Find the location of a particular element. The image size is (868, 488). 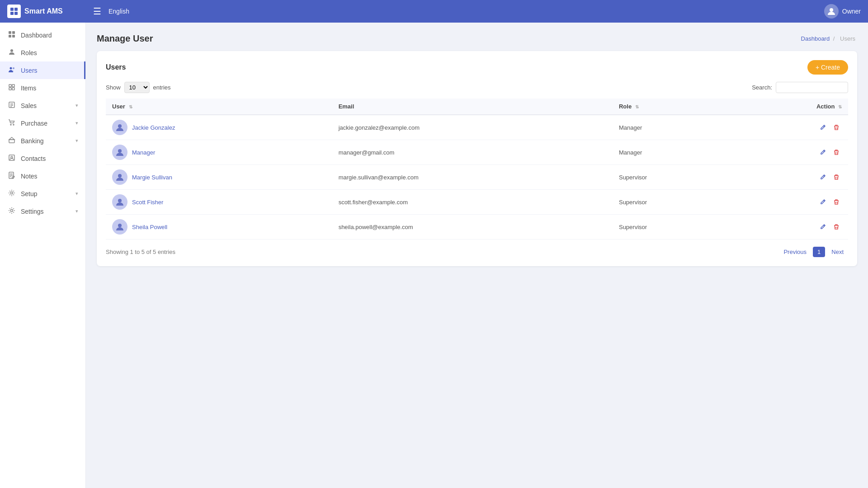

role-sort-icon: ⇅ is located at coordinates (637, 107).